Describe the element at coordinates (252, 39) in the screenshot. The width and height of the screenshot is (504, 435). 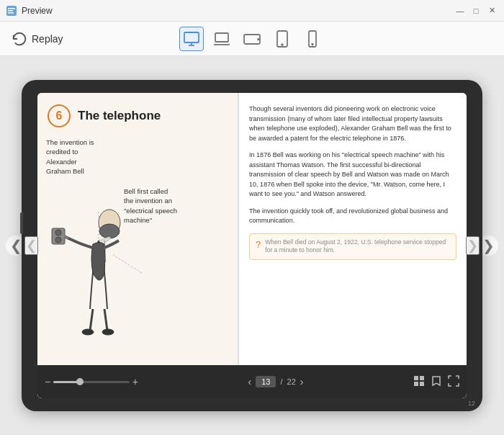
I see `device-selector` at that location.